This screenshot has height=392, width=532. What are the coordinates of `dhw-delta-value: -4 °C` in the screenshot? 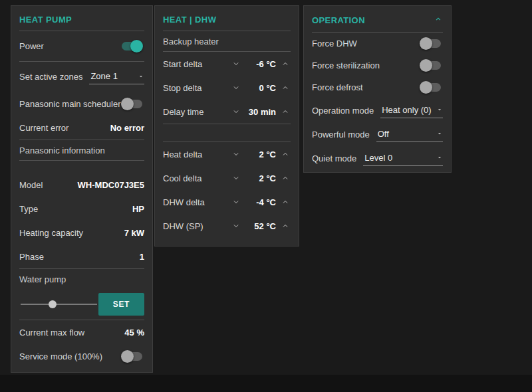 It's located at (260, 202).